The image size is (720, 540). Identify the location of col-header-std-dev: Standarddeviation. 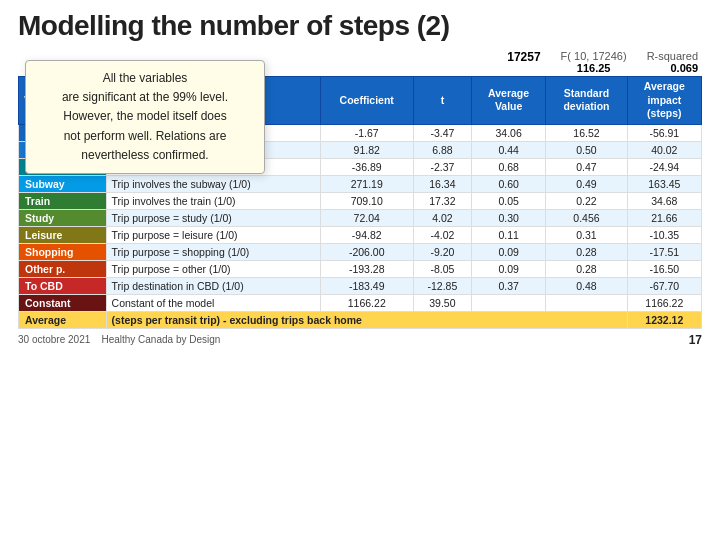
(586, 101).